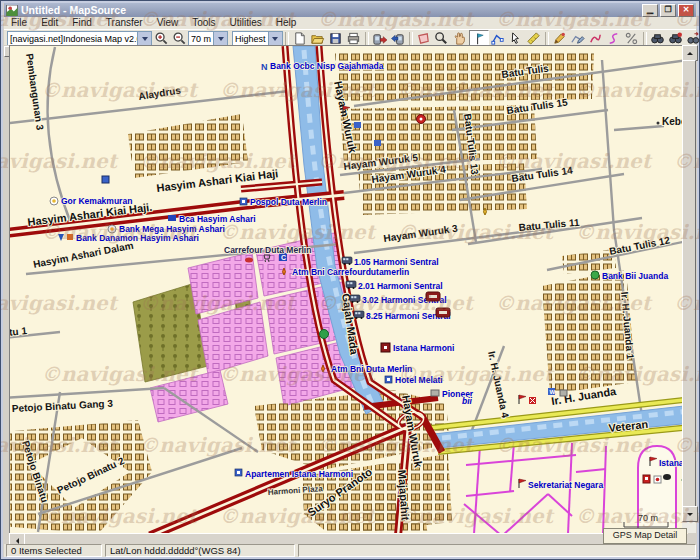 The image size is (700, 560). I want to click on scroll-up-button, so click(690, 53).